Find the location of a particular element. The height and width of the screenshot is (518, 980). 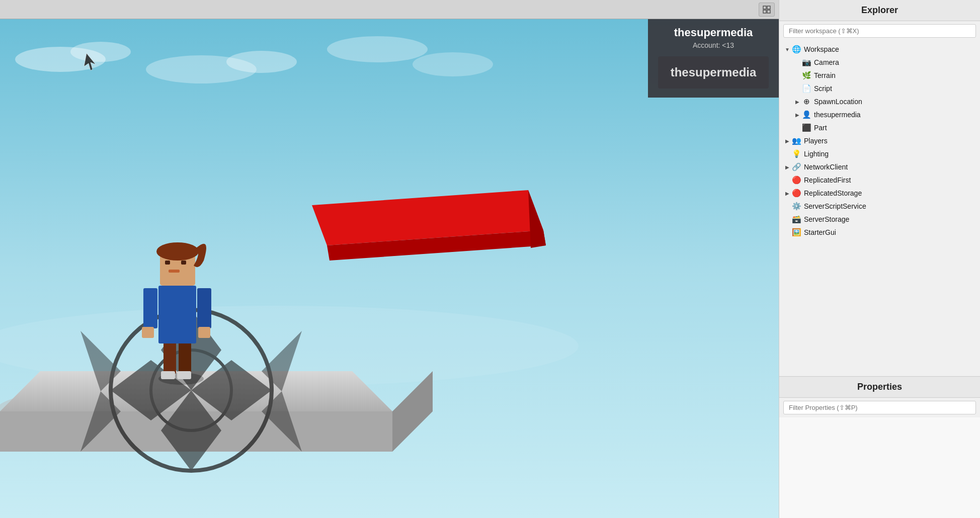

tree-item-spawnlocation: ⊕SpawnLocation is located at coordinates (879, 102).